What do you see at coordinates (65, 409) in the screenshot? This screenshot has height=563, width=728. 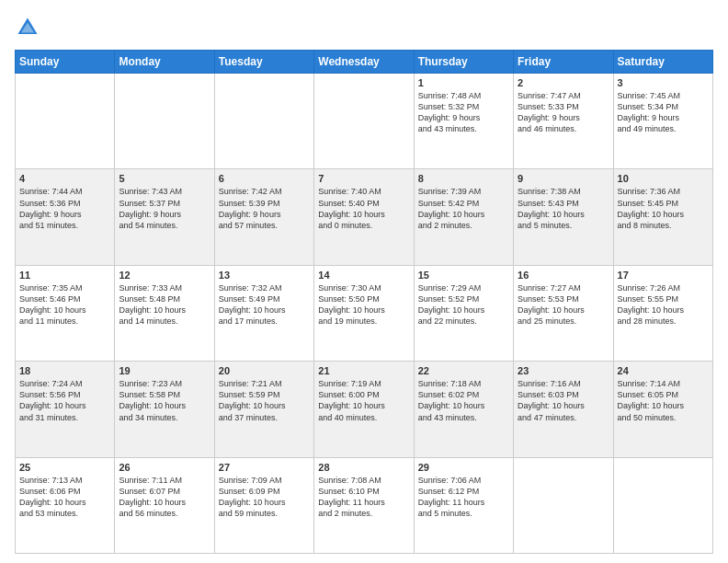 I see `calendar-cell: 18Sunrise: 7:24 AM Sunset: 5:56 PM Dayli…` at bounding box center [65, 409].